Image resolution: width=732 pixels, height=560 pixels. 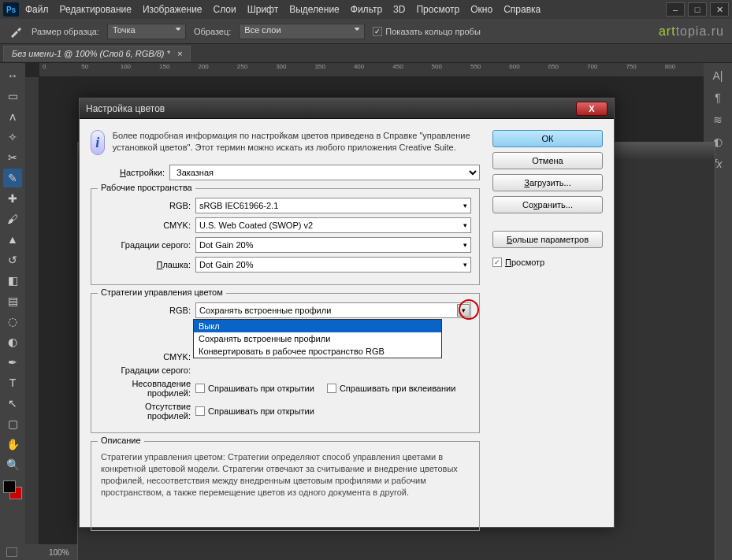 I want to click on window-controls: – □ ✕, so click(x=697, y=9).